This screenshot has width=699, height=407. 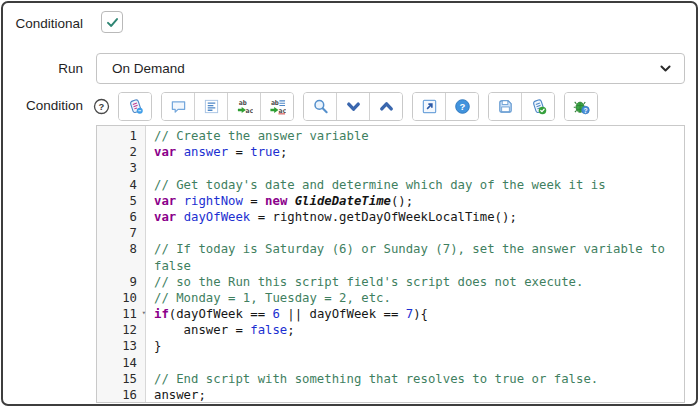 I want to click on code-row: 8// If today is Saturday (6) or Sunday (…, so click(x=390, y=249).